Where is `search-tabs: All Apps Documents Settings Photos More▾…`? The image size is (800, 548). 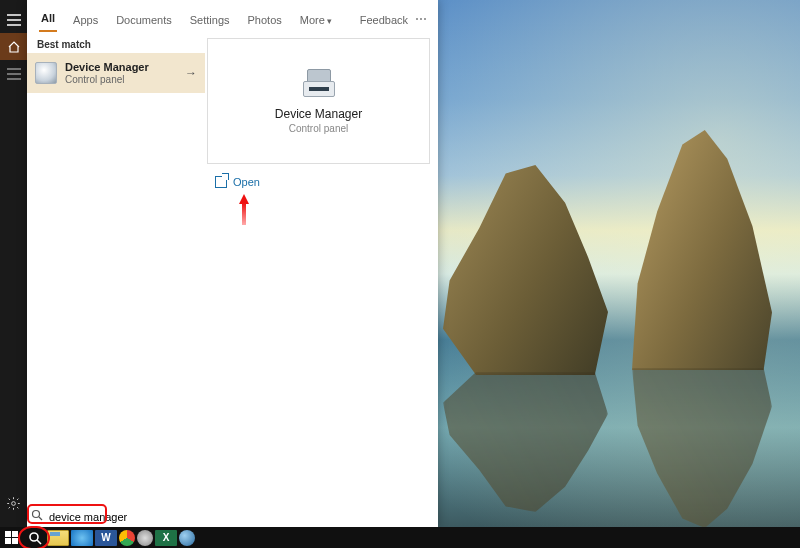
search-tabs: All Apps Documents Settings Photos More▾… is located at coordinates (232, 16).